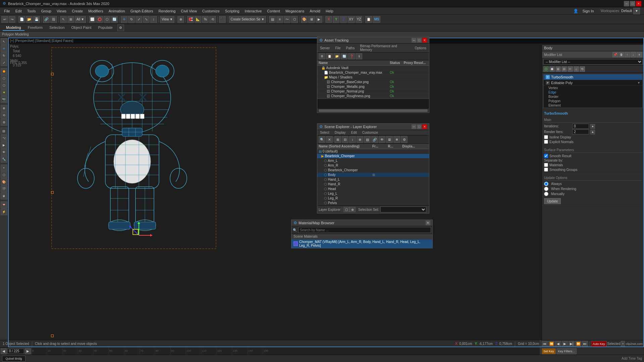 The height and width of the screenshot is (362, 644). What do you see at coordinates (4, 56) in the screenshot?
I see `lt-rotate-btn: ↻` at bounding box center [4, 56].